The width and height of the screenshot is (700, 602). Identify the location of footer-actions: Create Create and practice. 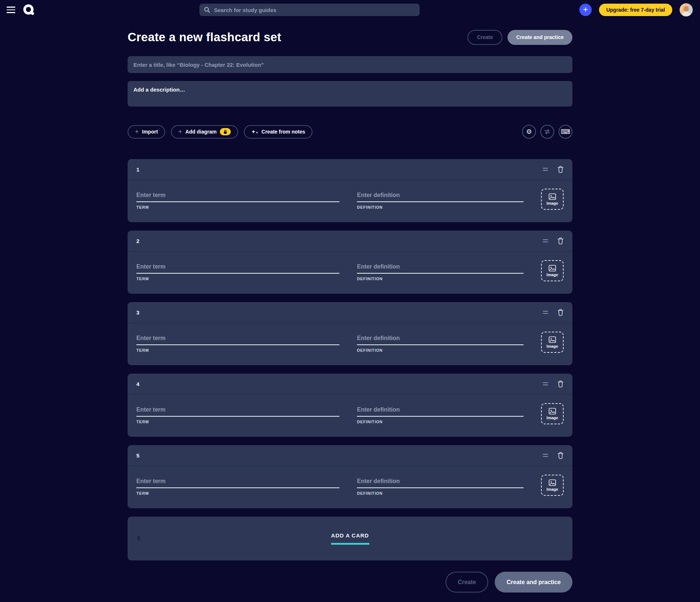
(350, 582).